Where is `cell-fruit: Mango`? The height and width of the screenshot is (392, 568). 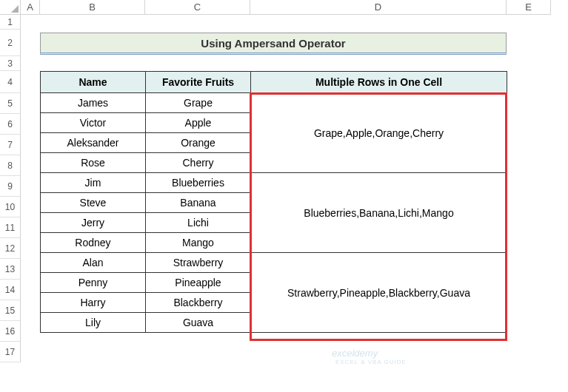 cell-fruit: Mango is located at coordinates (198, 243).